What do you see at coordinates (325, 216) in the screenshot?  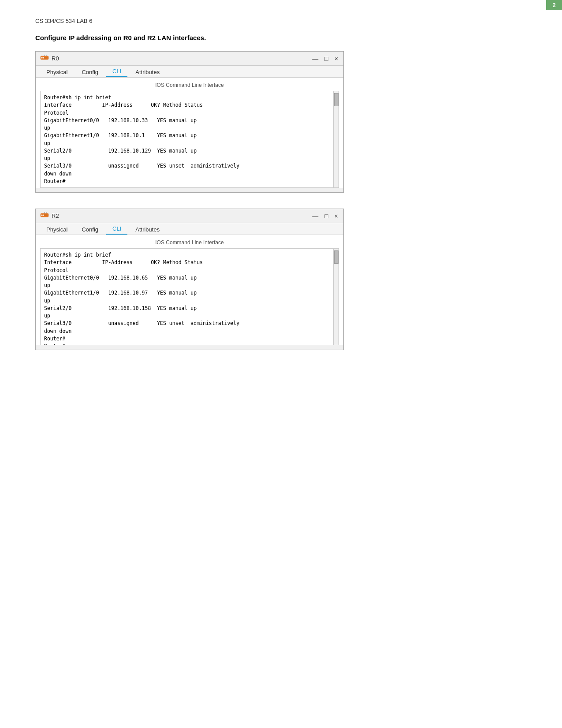 I see `r2-window-controls: — □ ×` at bounding box center [325, 216].